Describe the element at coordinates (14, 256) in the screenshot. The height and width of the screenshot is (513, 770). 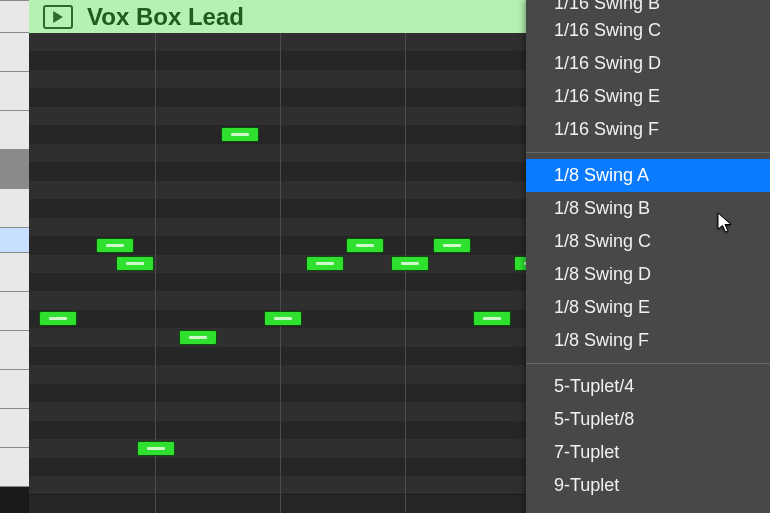
I see `piano-keys-gutter` at that location.